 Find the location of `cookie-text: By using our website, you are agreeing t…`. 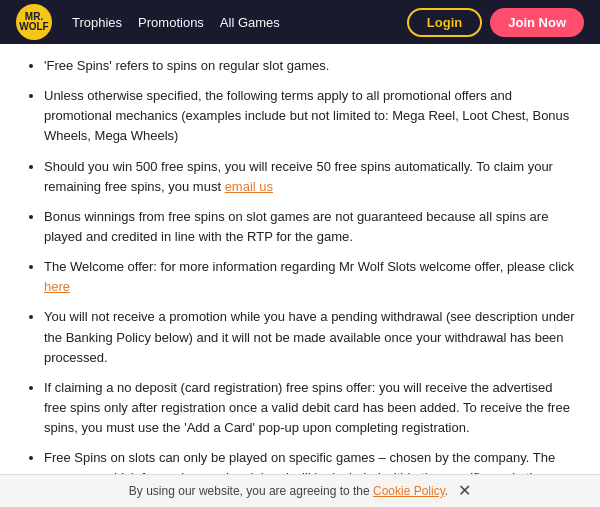

cookie-text: By using our website, you are agreeing t… is located at coordinates (288, 491).